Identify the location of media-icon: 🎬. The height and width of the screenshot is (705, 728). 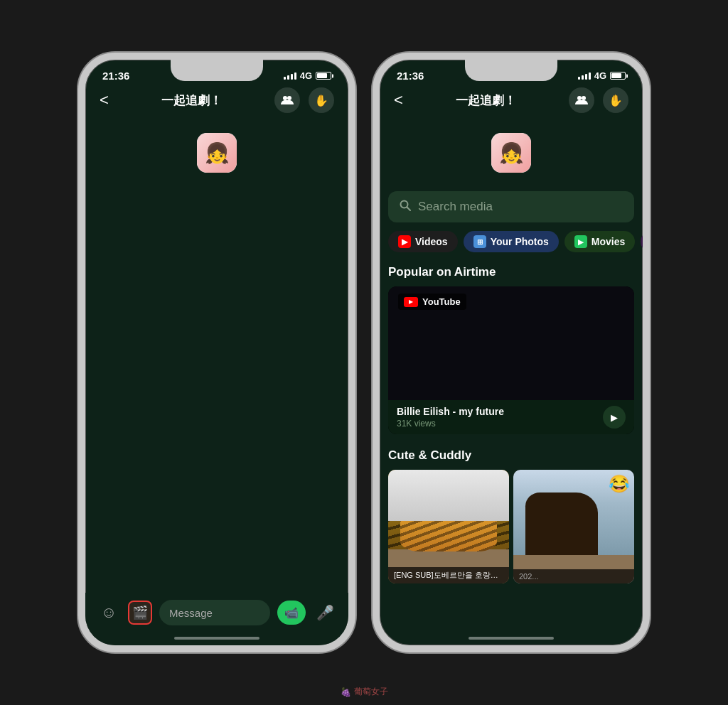
(140, 613).